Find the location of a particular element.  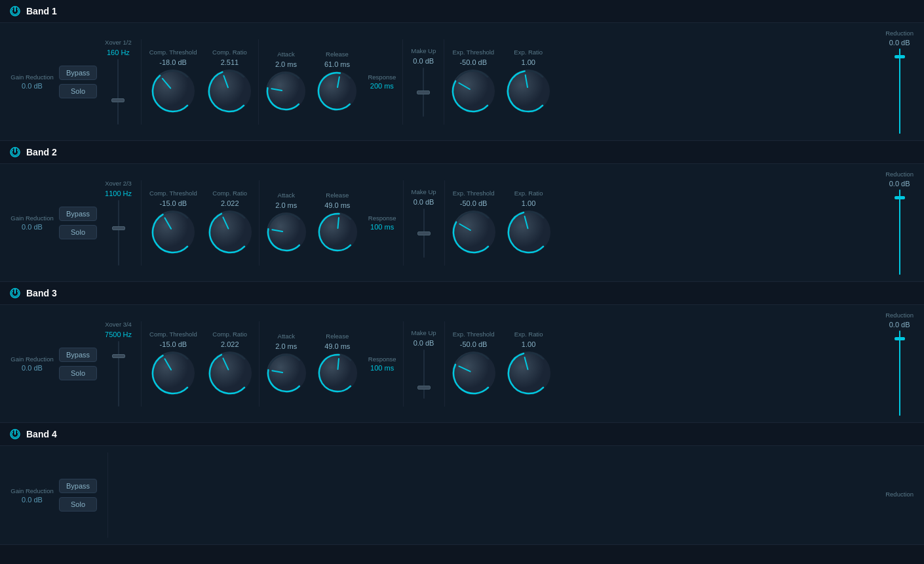

makeup-slider-band2 is located at coordinates (424, 233).